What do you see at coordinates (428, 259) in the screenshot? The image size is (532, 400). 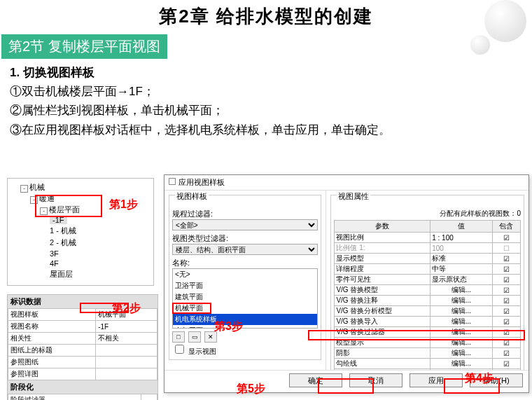 I see `table-row: 显示模型标准☑` at bounding box center [428, 259].